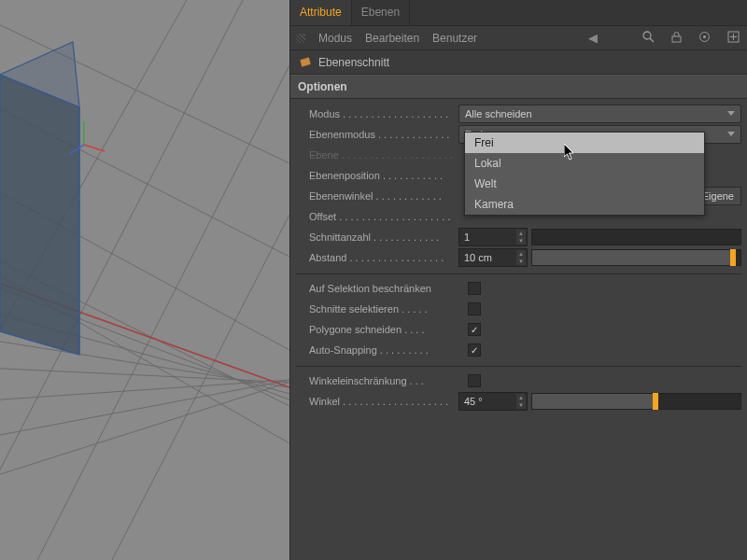 The width and height of the screenshot is (747, 560). I want to click on input-abstand: 10 cm ▲▼, so click(493, 258).